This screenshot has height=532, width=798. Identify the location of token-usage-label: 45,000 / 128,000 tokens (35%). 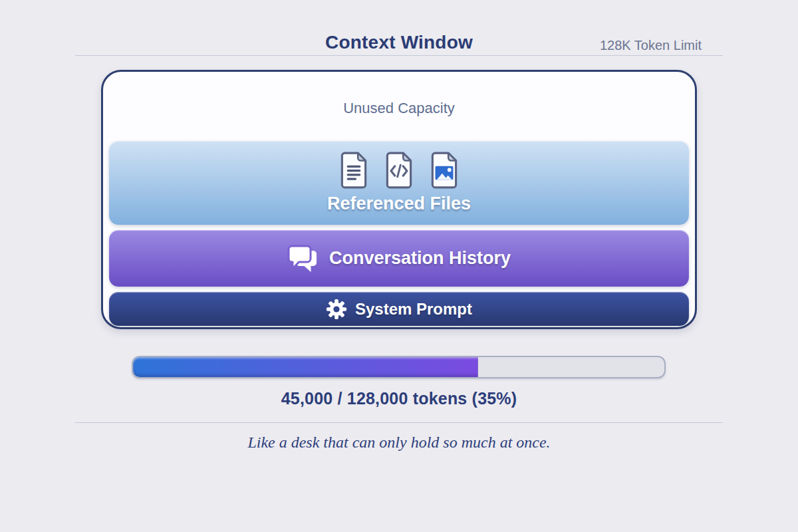
(399, 399).